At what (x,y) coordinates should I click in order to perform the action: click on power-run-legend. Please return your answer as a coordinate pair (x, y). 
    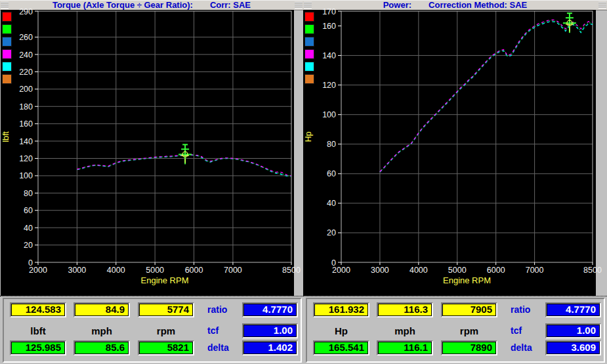
    Looking at the image, I should click on (310, 49).